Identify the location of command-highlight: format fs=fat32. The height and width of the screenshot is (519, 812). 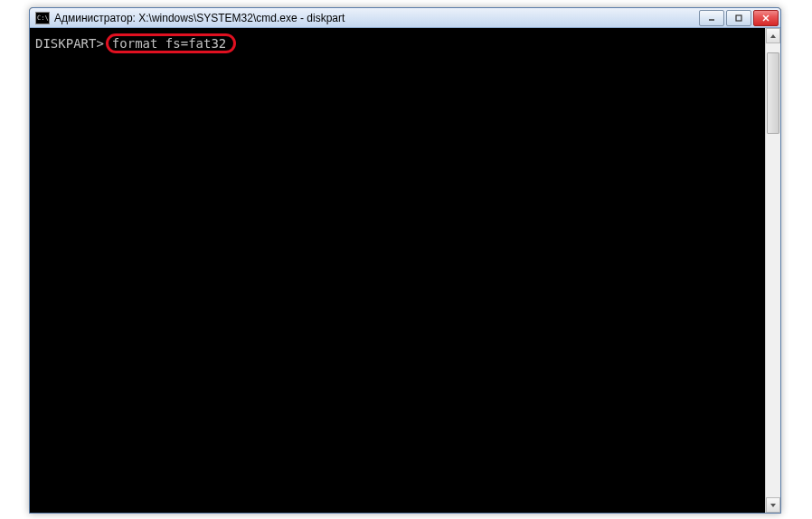
(171, 43).